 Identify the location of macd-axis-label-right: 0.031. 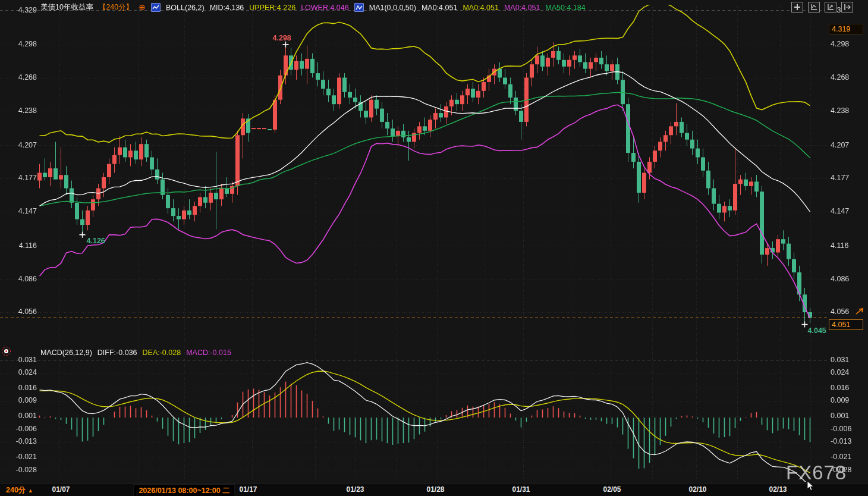
(839, 360).